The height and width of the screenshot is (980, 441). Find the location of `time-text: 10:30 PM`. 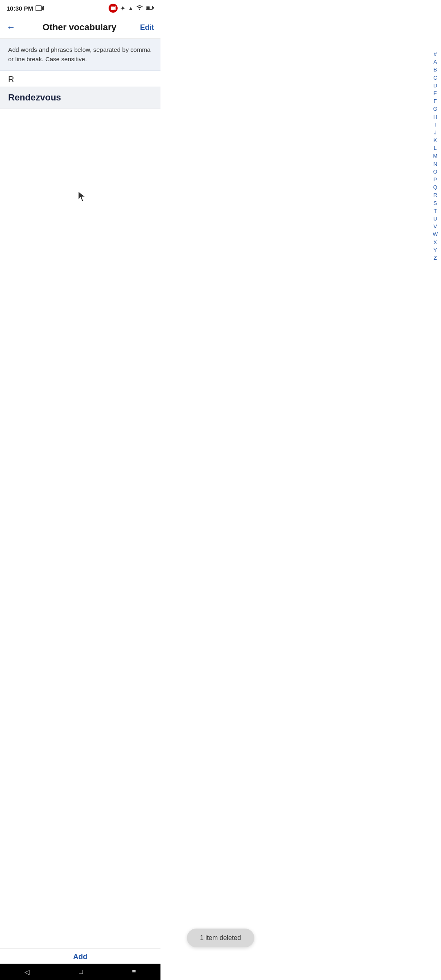

time-text: 10:30 PM is located at coordinates (20, 8).